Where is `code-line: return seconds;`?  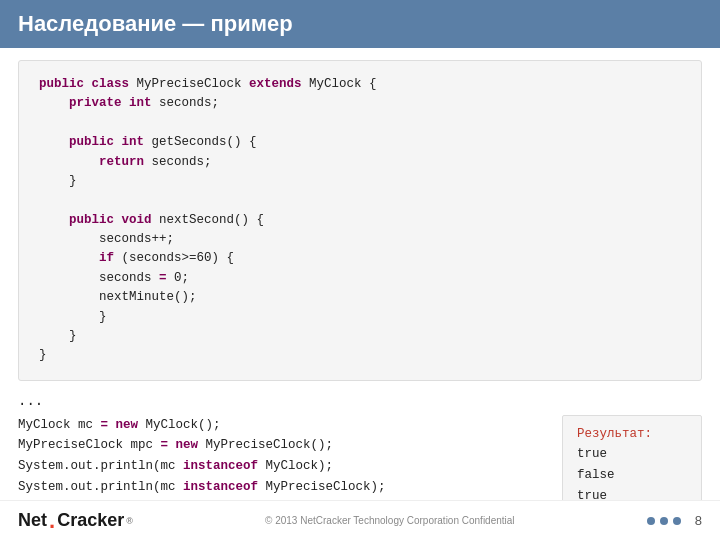 code-line: return seconds; is located at coordinates (360, 162).